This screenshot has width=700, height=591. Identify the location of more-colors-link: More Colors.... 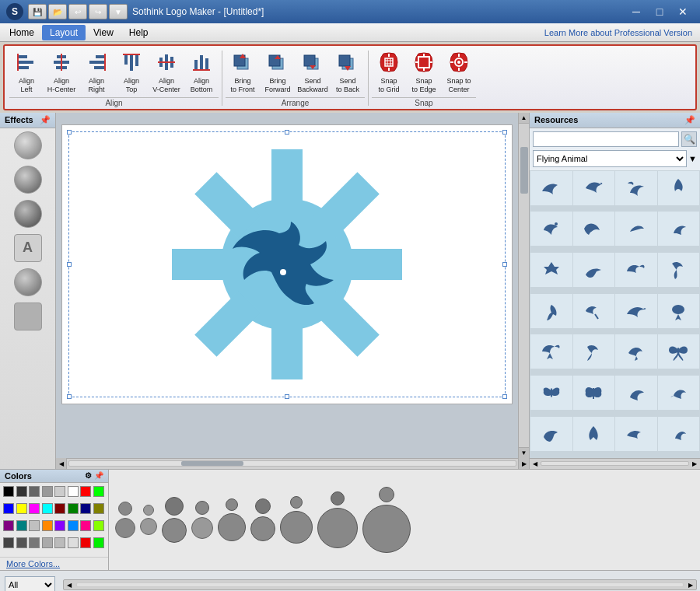
(54, 563).